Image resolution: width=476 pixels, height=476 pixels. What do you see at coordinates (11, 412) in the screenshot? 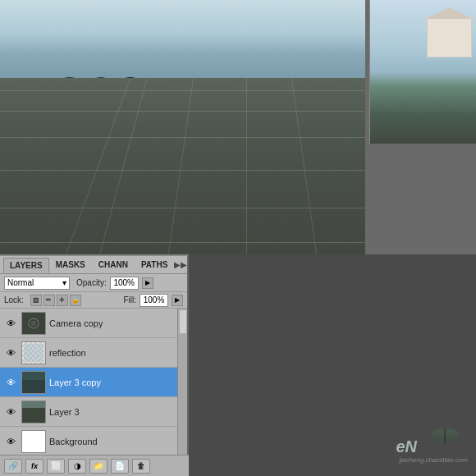
I see `eye-icon-layer3: 👁` at bounding box center [11, 412].